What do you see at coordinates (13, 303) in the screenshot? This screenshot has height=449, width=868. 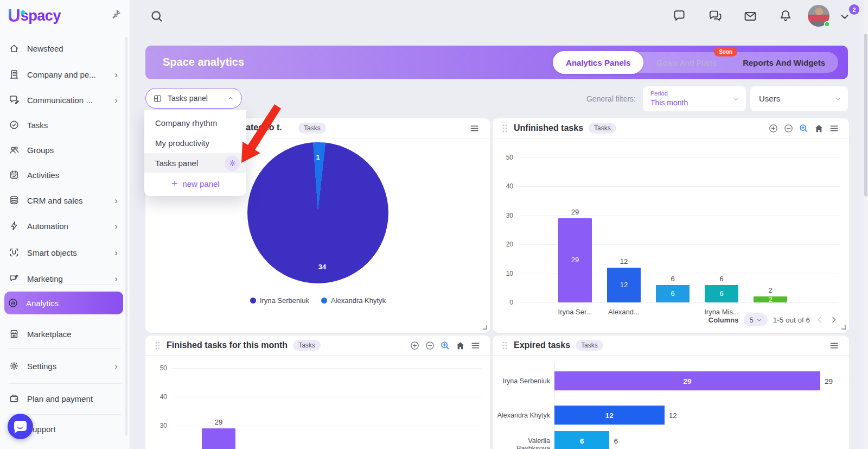 I see `analytics-icon` at bounding box center [13, 303].